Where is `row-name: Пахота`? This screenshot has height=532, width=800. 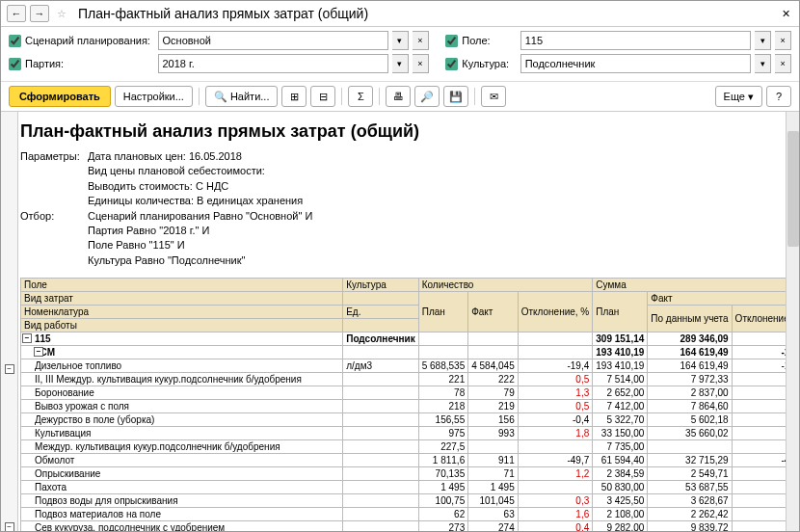
row-name: Пахота is located at coordinates (50, 488).